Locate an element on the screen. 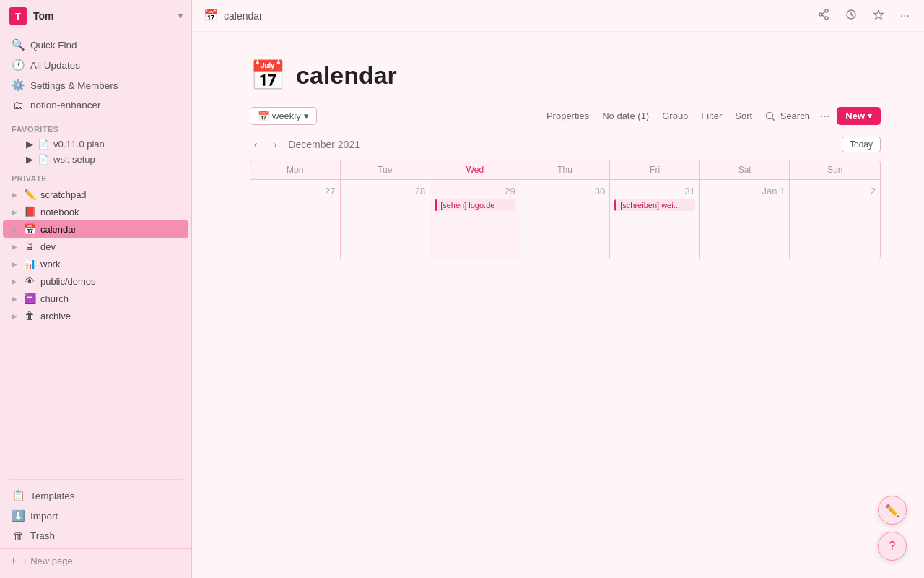  new-record-button: New ▾ is located at coordinates (859, 116).